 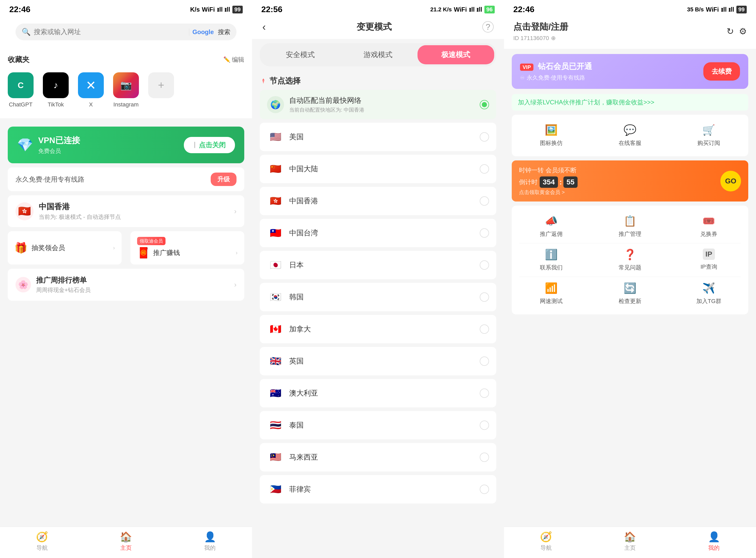 I want to click on node-tw: 🇹🇼 中国台湾, so click(x=378, y=233).